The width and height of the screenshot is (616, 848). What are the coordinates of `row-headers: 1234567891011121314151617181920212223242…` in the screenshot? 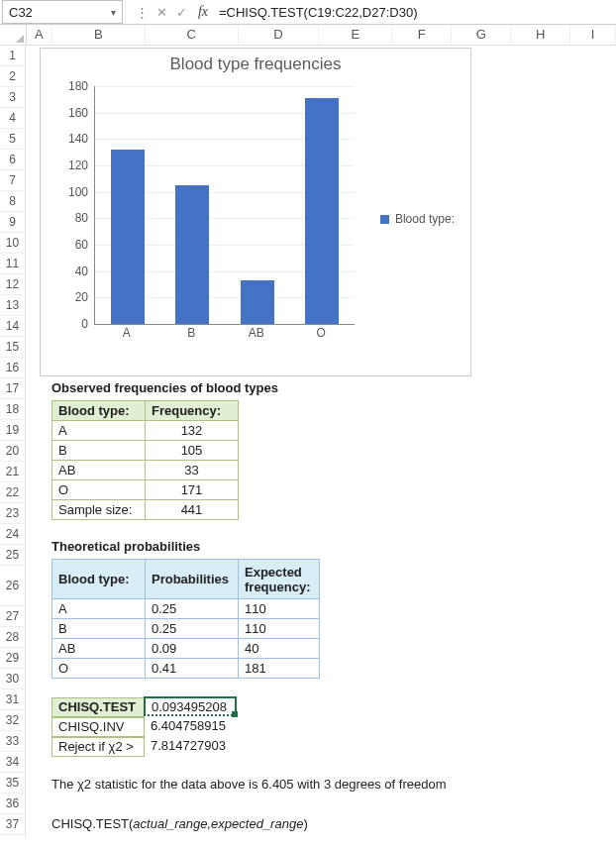 It's located at (13, 442).